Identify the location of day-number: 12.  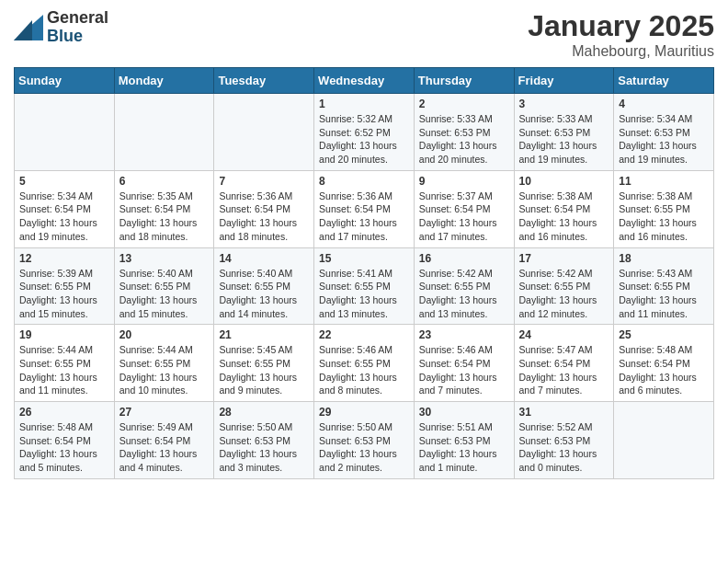
(64, 259).